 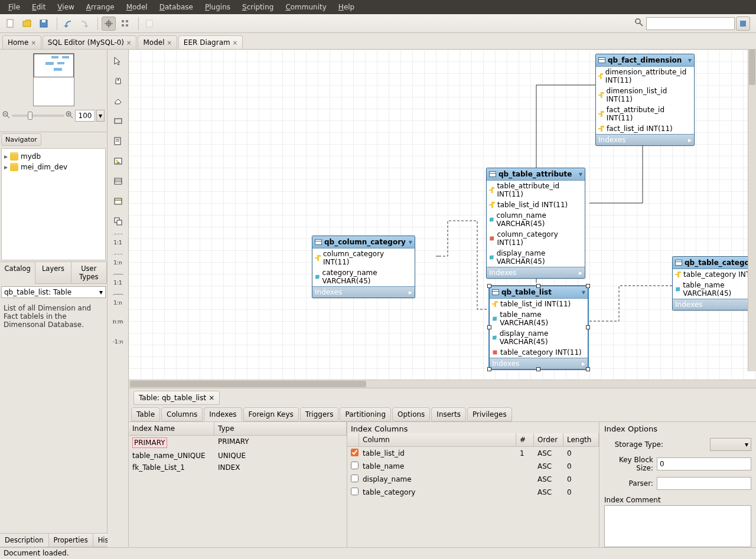 I want to click on index-column-row: display_nameASC0, so click(x=473, y=479).